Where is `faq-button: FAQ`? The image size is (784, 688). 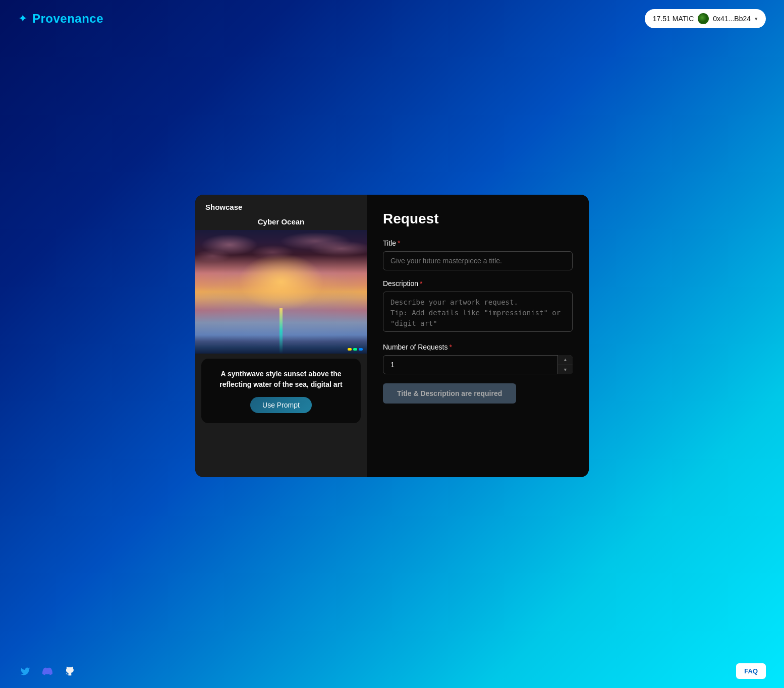 faq-button: FAQ is located at coordinates (751, 671).